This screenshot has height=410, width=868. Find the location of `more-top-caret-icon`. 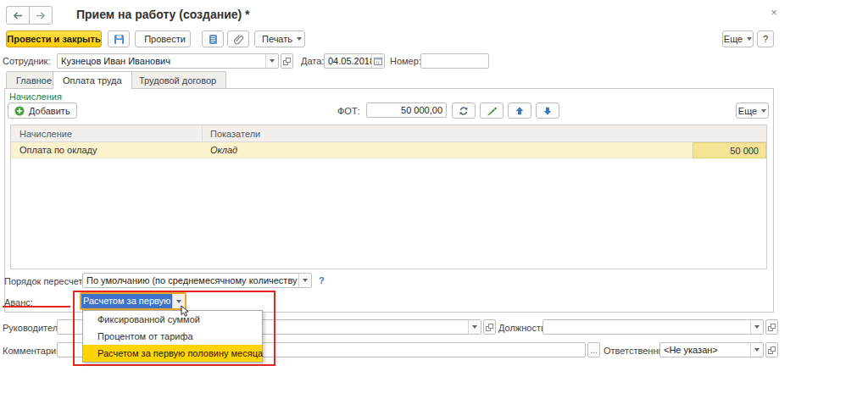

more-top-caret-icon is located at coordinates (749, 39).